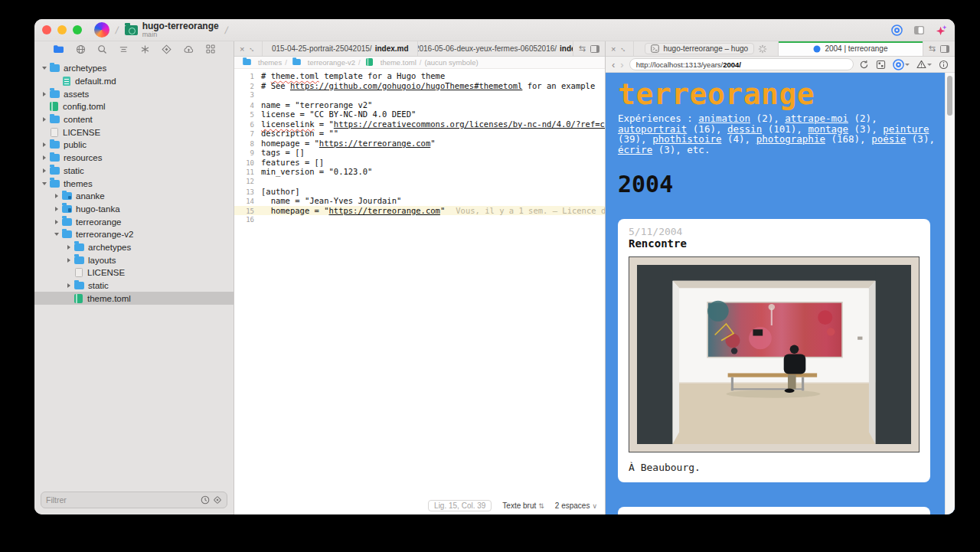 This screenshot has width=980, height=552. I want to click on window-titlebar: / hugo-terreorange main /, so click(495, 31).